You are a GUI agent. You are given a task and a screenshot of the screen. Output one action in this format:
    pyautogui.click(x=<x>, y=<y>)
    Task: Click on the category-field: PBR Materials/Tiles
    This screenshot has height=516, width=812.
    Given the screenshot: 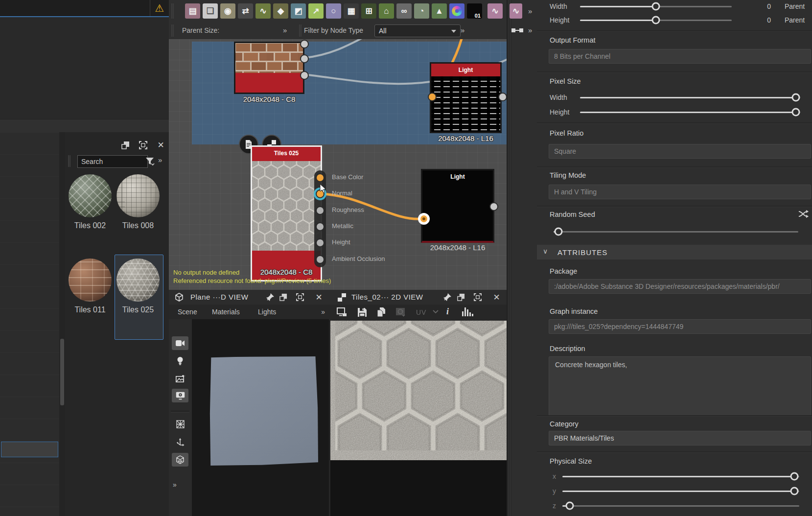 What is the action you would take?
    pyautogui.click(x=680, y=438)
    